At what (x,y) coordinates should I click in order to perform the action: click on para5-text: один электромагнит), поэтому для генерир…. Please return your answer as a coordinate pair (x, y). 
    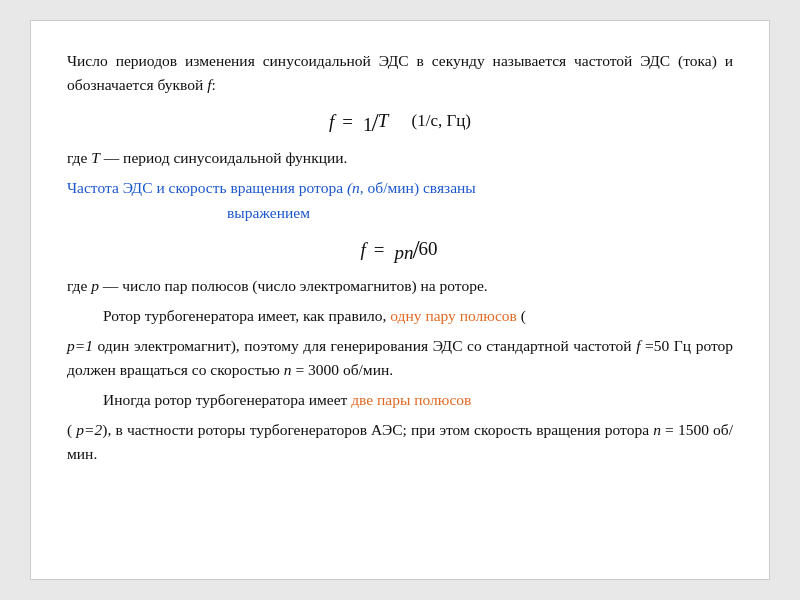
    Looking at the image, I should click on (362, 346).